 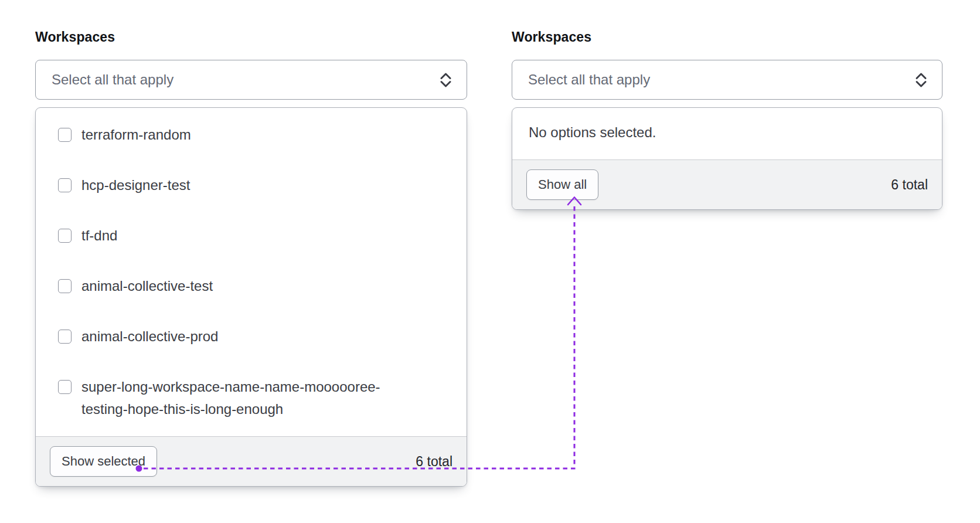 I want to click on option-label: hcp-designer-test, so click(x=136, y=185).